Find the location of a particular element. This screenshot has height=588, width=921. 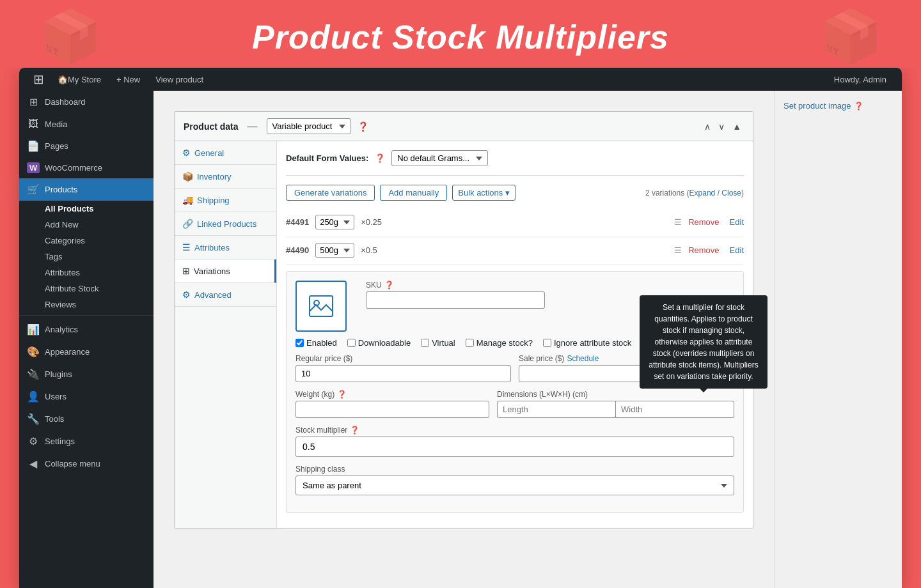

sku-help-icon: ❓ is located at coordinates (389, 285).